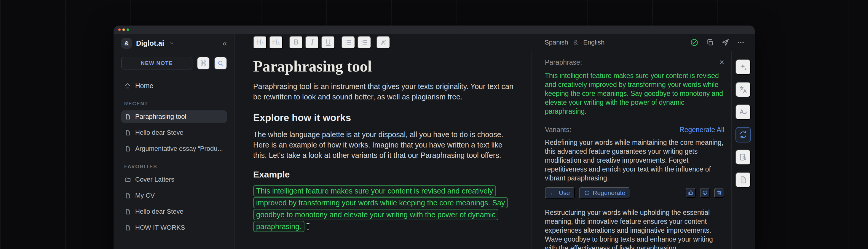 The height and width of the screenshot is (249, 868). What do you see at coordinates (743, 157) in the screenshot?
I see `plagiarism-check-icon` at bounding box center [743, 157].